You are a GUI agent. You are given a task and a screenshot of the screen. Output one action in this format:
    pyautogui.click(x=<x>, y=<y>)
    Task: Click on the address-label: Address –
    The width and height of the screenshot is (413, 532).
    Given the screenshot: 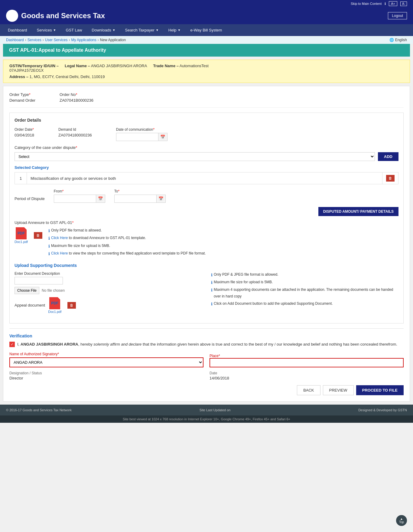 What is the action you would take?
    pyautogui.click(x=19, y=77)
    